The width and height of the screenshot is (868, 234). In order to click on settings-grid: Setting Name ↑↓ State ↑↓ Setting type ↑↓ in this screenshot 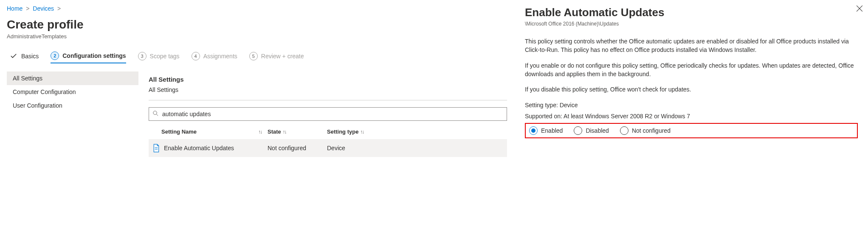, I will do `click(328, 140)`.